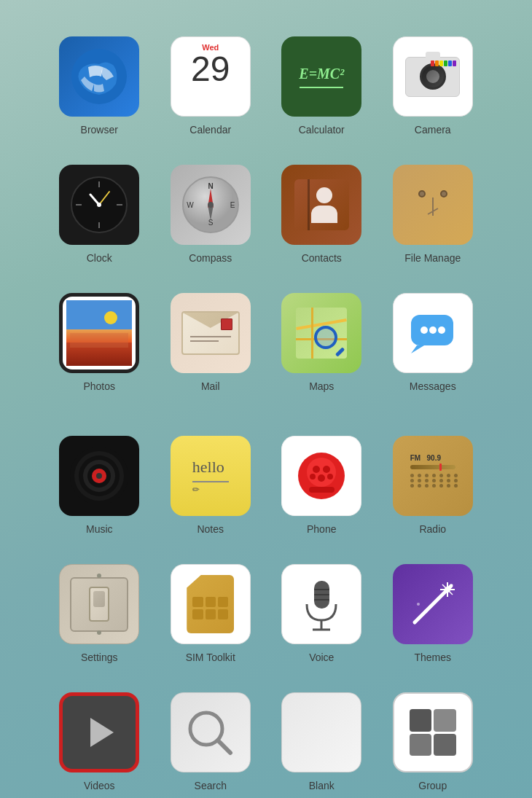 The height and width of the screenshot is (798, 532). Describe the element at coordinates (99, 343) in the screenshot. I see `app-photos: Photos` at that location.